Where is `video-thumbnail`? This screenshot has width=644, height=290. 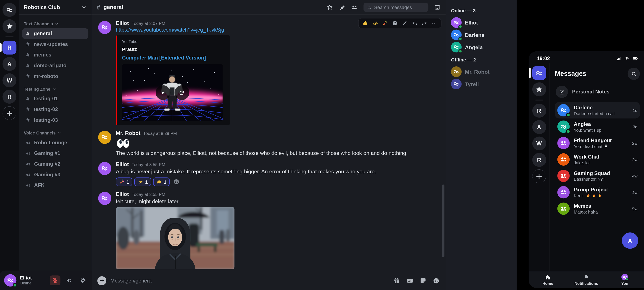 video-thumbnail is located at coordinates (172, 93).